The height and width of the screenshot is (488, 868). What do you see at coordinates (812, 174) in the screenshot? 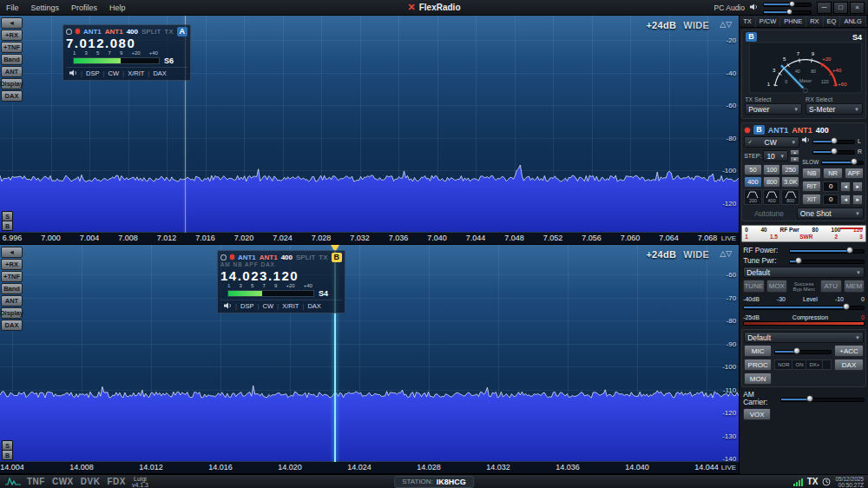
I see `nb-button: NB` at bounding box center [812, 174].